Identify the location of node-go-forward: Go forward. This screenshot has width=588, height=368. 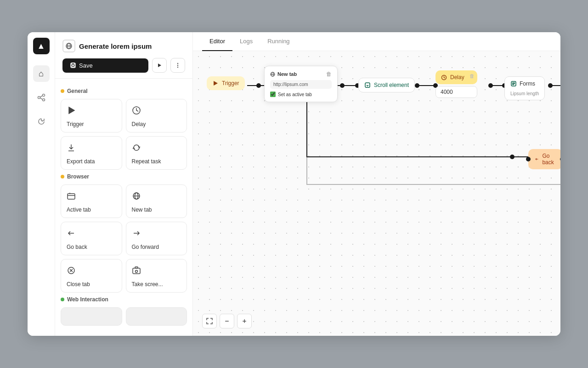
(157, 238).